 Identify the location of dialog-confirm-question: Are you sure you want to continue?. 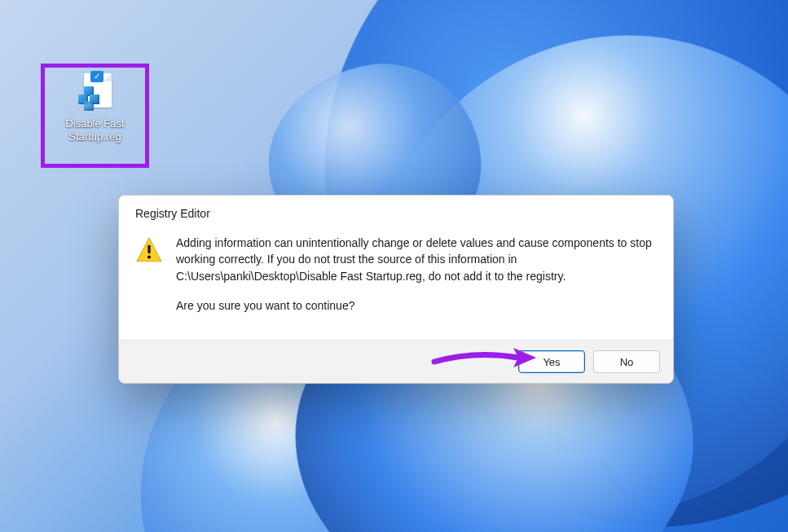
(416, 306).